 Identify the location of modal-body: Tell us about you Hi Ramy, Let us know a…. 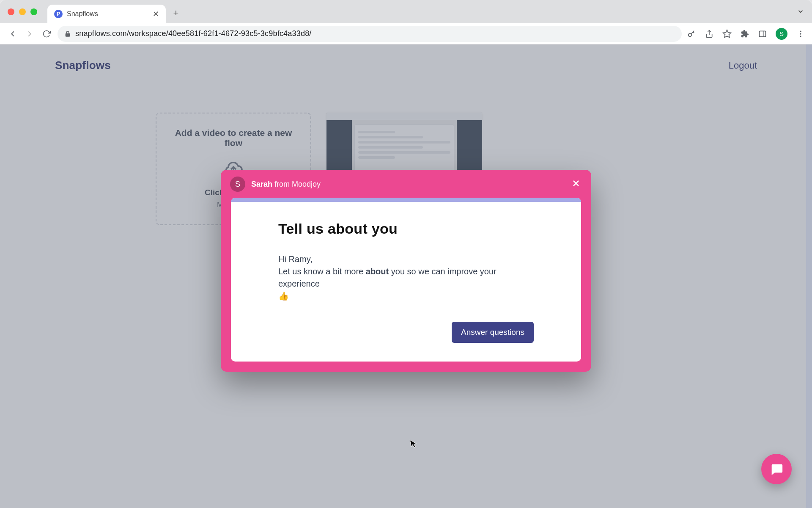
(406, 279).